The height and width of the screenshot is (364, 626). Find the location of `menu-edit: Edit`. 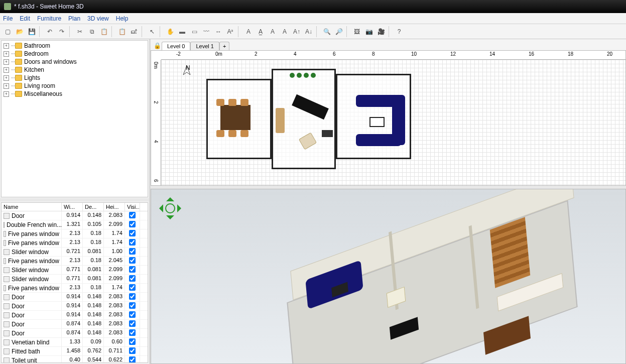

menu-edit: Edit is located at coordinates (25, 19).